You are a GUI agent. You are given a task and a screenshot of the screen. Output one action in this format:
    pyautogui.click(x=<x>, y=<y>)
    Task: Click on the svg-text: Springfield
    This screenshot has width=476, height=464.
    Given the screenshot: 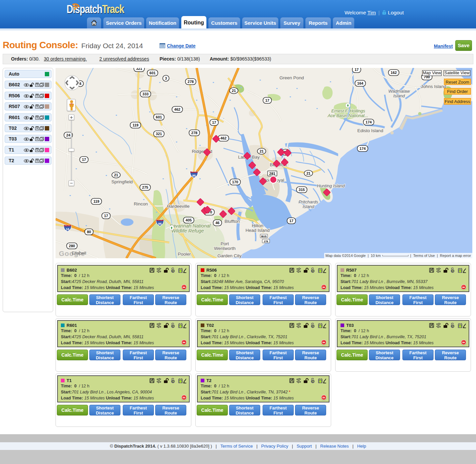 What is the action you would take?
    pyautogui.click(x=122, y=182)
    